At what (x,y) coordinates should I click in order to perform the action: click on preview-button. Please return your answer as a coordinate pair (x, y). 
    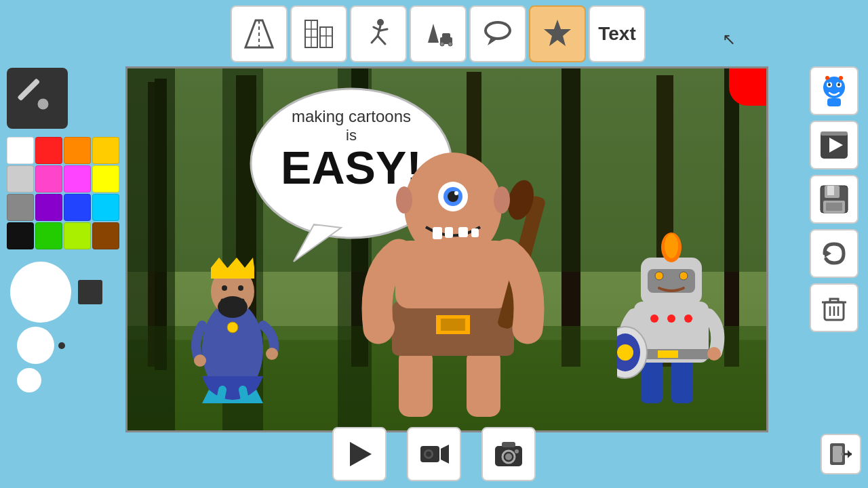
    Looking at the image, I should click on (834, 145).